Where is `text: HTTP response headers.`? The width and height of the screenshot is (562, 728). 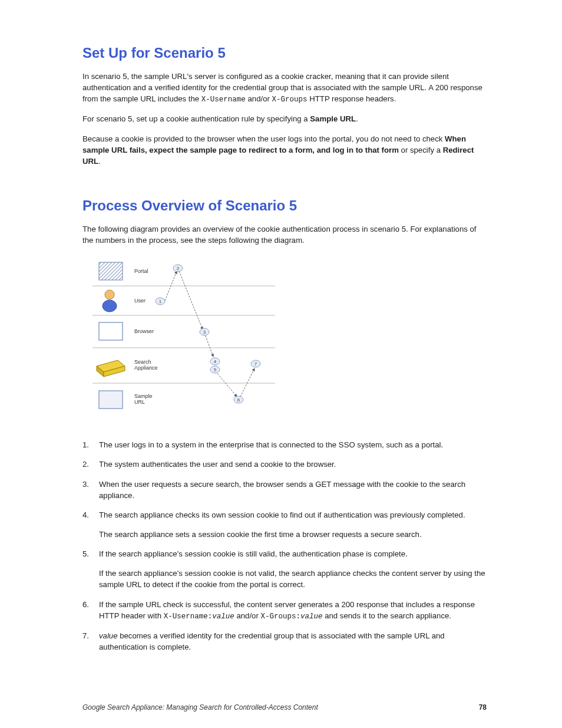
text: HTTP response headers. is located at coordinates (352, 99).